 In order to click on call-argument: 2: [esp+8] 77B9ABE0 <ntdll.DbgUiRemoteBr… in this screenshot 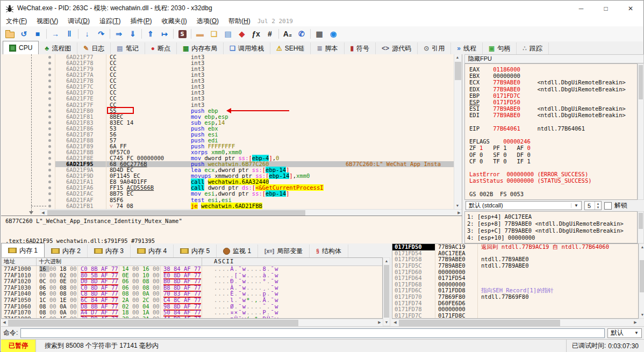, I will do `click(552, 224)`.